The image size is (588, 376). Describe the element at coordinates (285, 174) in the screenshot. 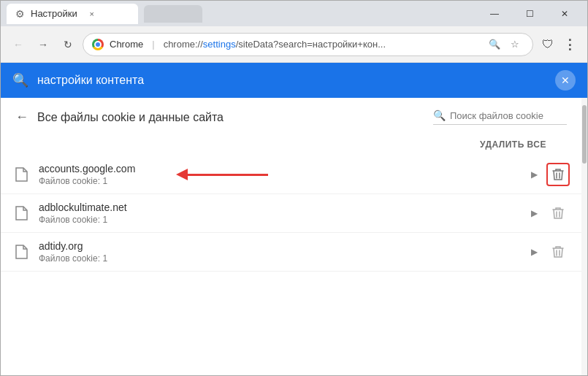

I see `site-info-1: accounts.google.com Файлов cookie: 1` at that location.